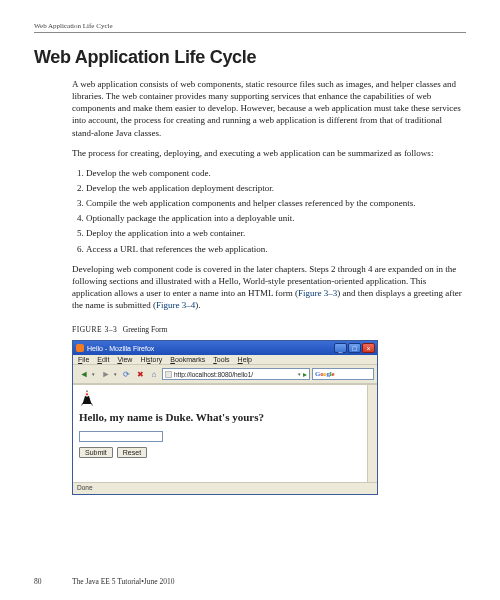 The width and height of the screenshot is (500, 600). Describe the element at coordinates (121, 436) in the screenshot. I see `name-input` at that location.